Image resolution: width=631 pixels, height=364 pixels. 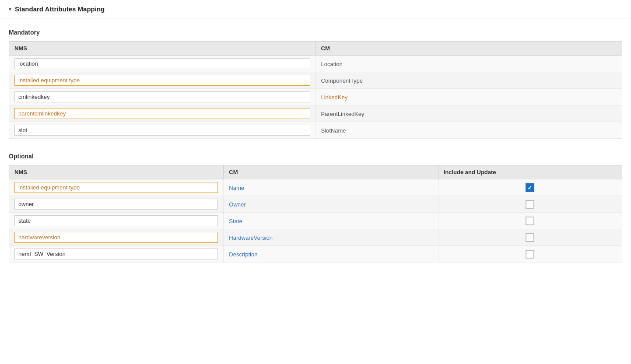 I want to click on table-row: HardwareVersion, so click(x=316, y=238).